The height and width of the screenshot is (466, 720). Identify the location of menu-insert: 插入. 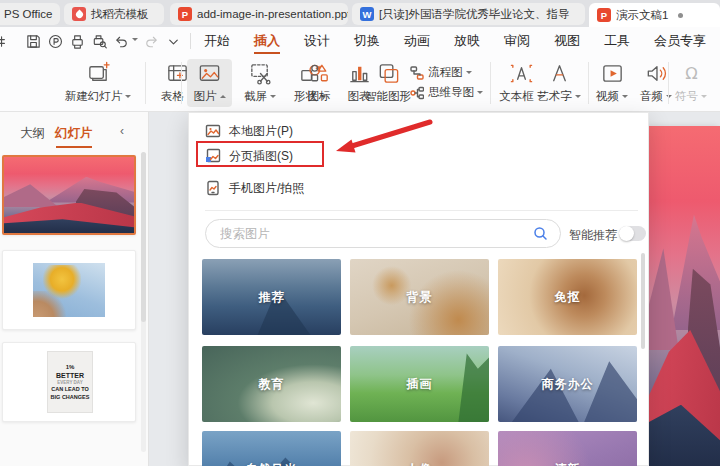
(267, 41).